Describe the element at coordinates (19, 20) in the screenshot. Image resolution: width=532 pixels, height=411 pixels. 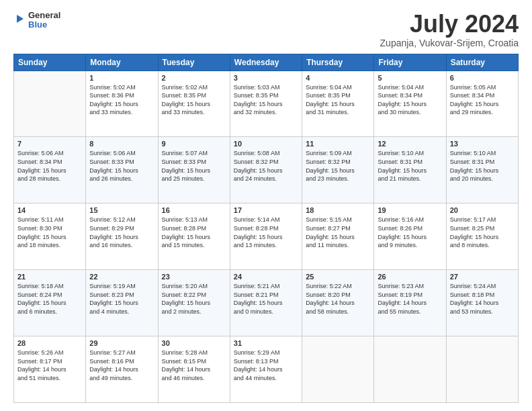
I see `logo-arrow-icon` at that location.